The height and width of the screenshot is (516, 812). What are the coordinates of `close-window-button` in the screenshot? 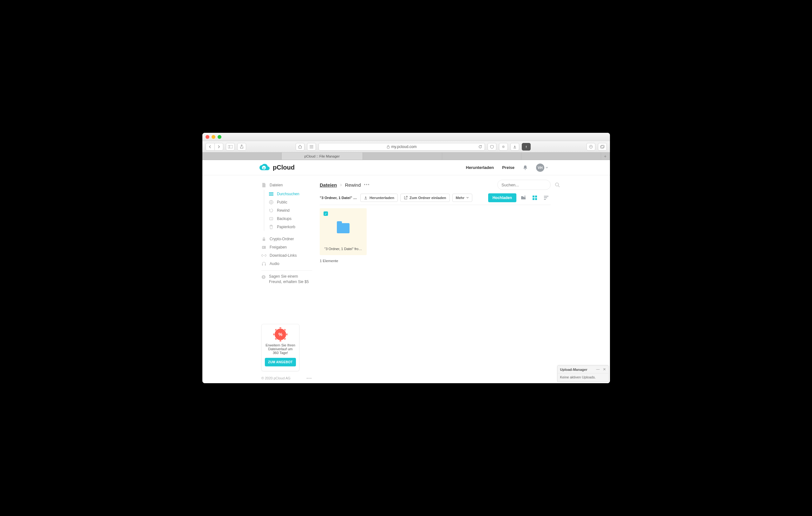 It's located at (208, 137).